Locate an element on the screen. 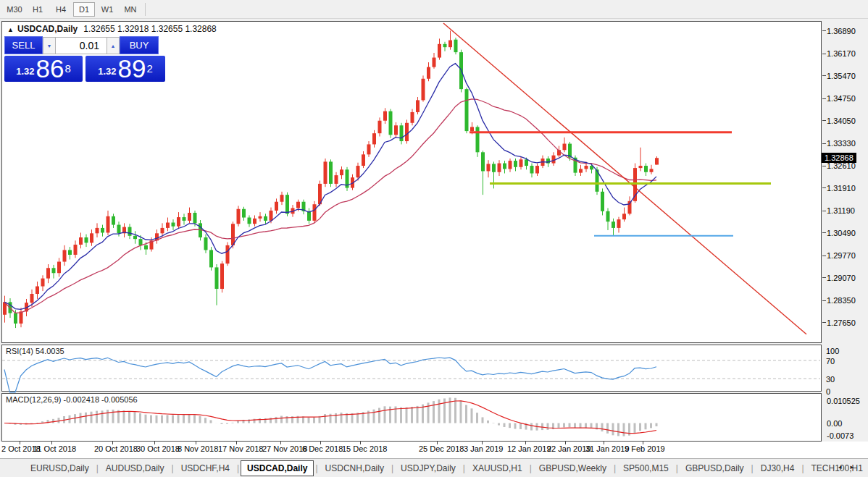 Image resolution: width=868 pixels, height=477 pixels. toolbar-separator is located at coordinates (145, 9).